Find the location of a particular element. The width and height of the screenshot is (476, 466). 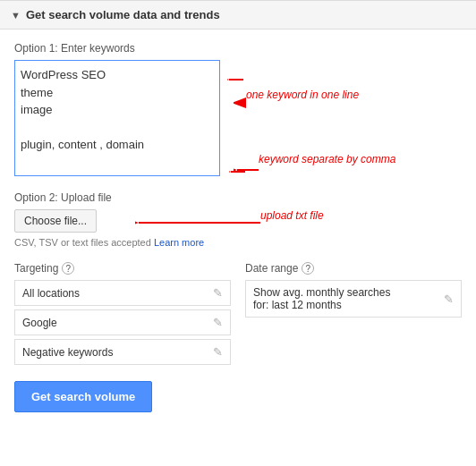

get-search-volume-button: Get search volume is located at coordinates (83, 397).